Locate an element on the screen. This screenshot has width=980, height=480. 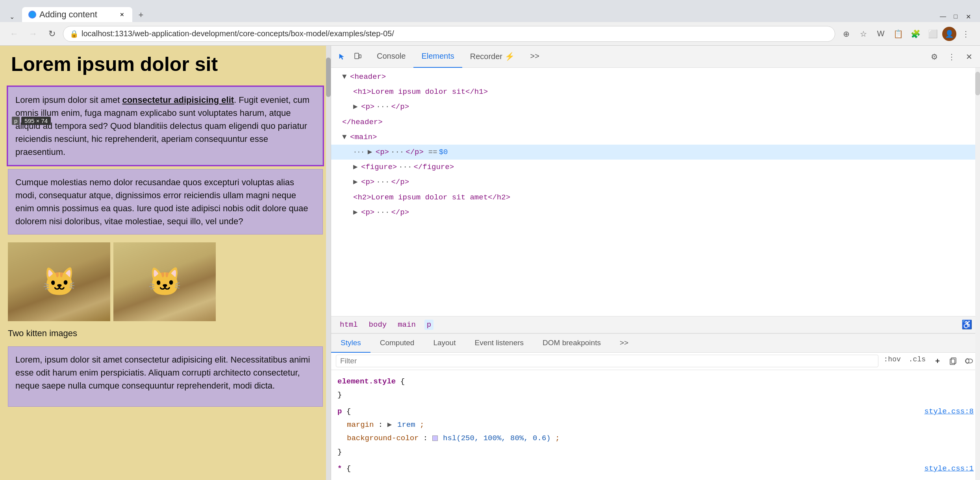
computed-tab: Computed is located at coordinates (397, 343).